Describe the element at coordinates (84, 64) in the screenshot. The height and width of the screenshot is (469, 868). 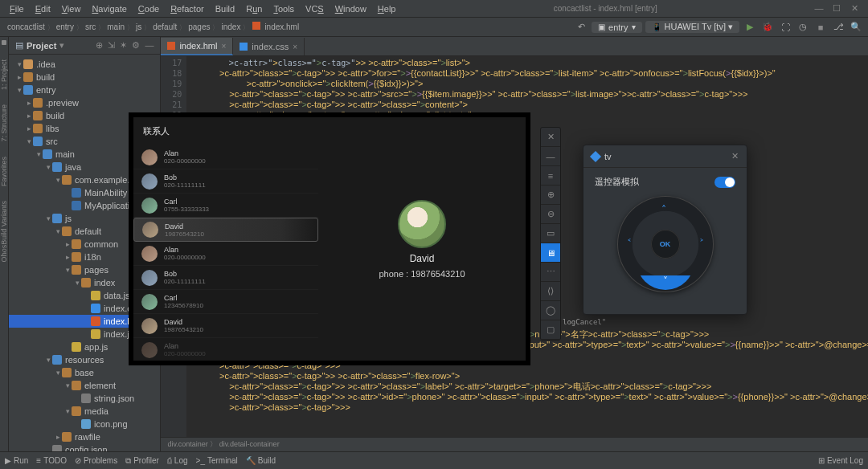
I see `tree-.idea: ▾.idea` at that location.